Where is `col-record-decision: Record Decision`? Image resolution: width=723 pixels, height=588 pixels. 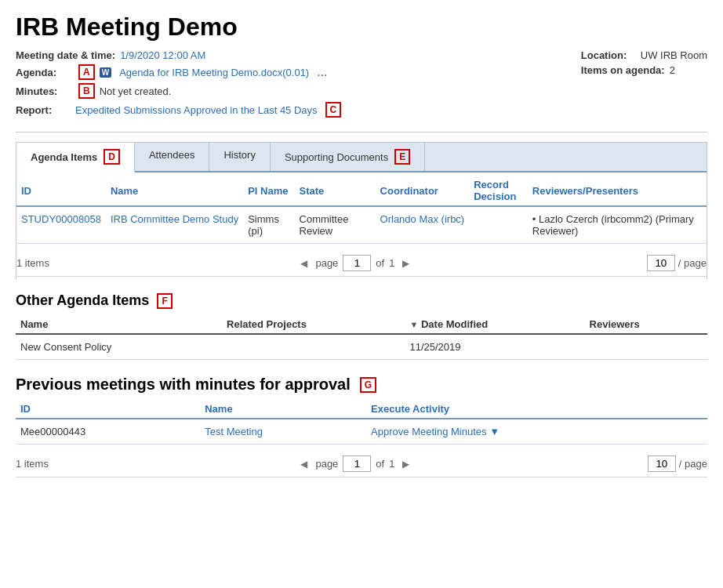 col-record-decision: Record Decision is located at coordinates (499, 190).